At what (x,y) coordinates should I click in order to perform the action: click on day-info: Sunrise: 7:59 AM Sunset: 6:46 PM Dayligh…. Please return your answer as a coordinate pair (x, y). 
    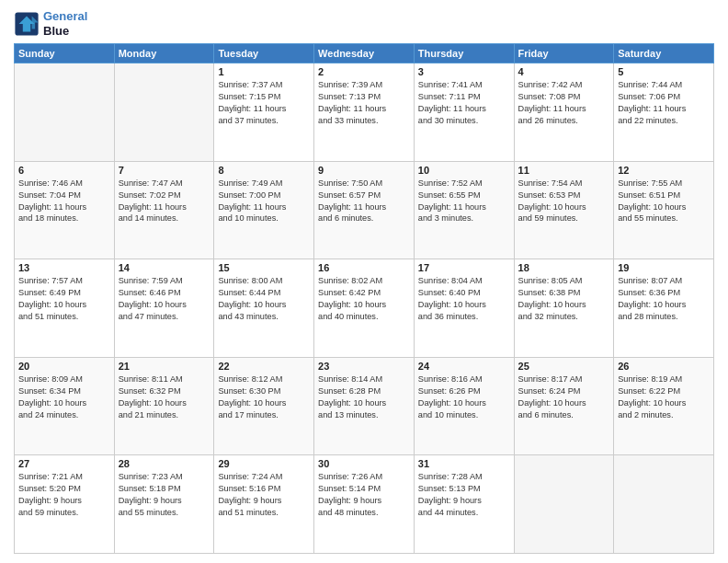
    Looking at the image, I should click on (165, 299).